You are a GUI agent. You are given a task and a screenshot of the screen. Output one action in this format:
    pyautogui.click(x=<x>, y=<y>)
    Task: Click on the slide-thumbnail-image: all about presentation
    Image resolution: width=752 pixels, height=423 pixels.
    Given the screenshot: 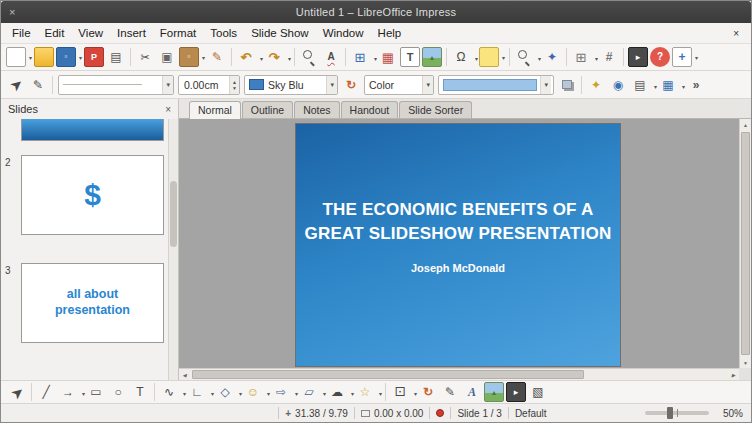 What is the action you would take?
    pyautogui.click(x=92, y=303)
    